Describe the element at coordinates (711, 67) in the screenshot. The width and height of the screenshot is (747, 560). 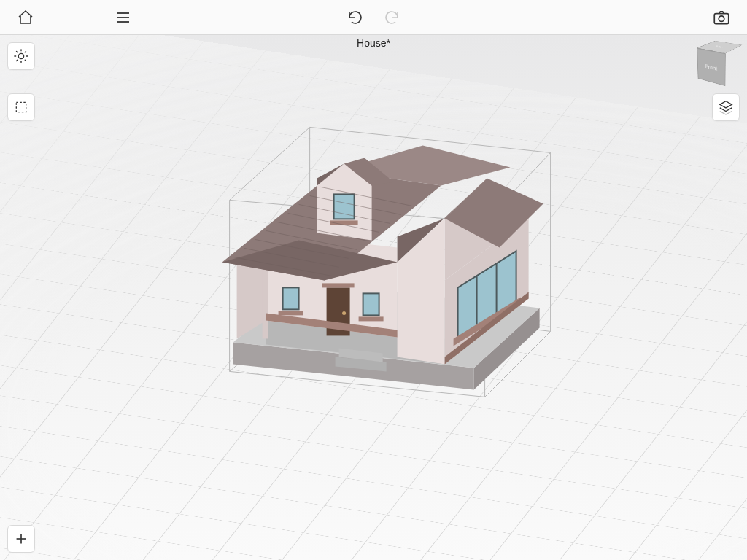
I see `view-cube-front: Front` at that location.